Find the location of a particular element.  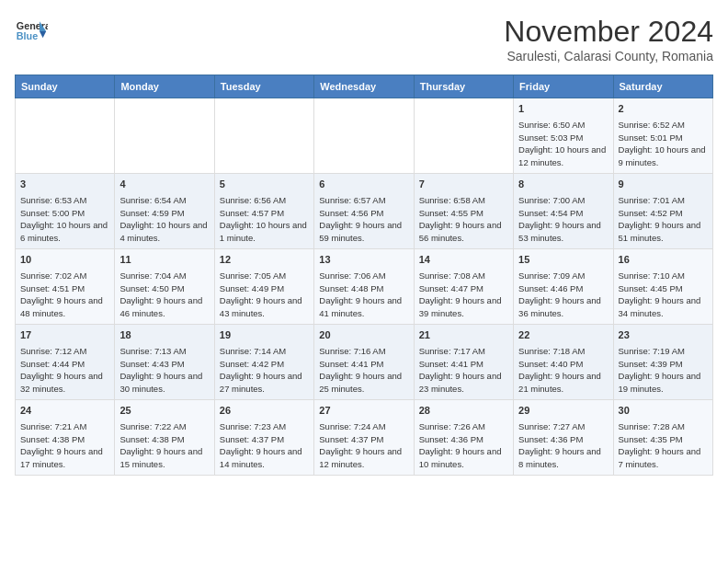

day-number: 17 is located at coordinates (64, 336).